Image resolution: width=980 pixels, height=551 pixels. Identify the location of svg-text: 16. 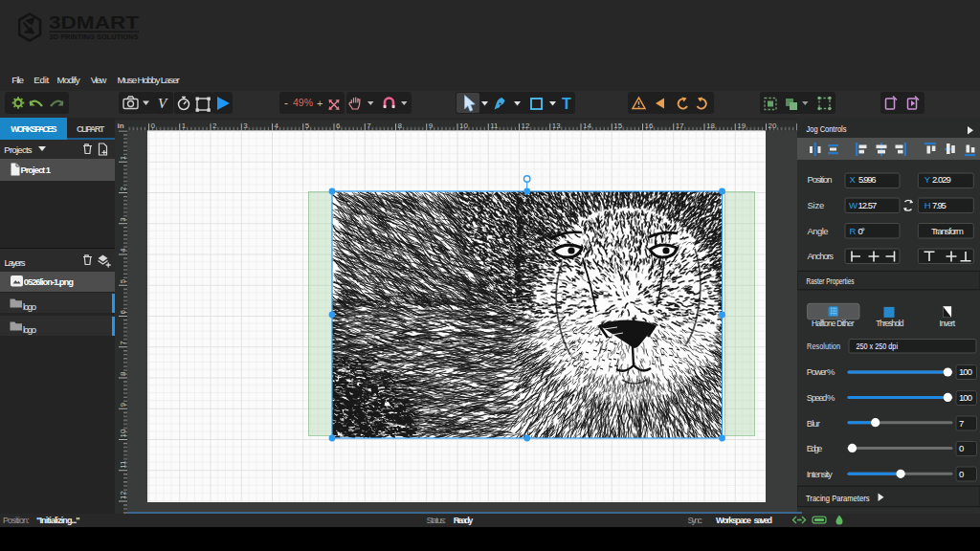
(649, 126).